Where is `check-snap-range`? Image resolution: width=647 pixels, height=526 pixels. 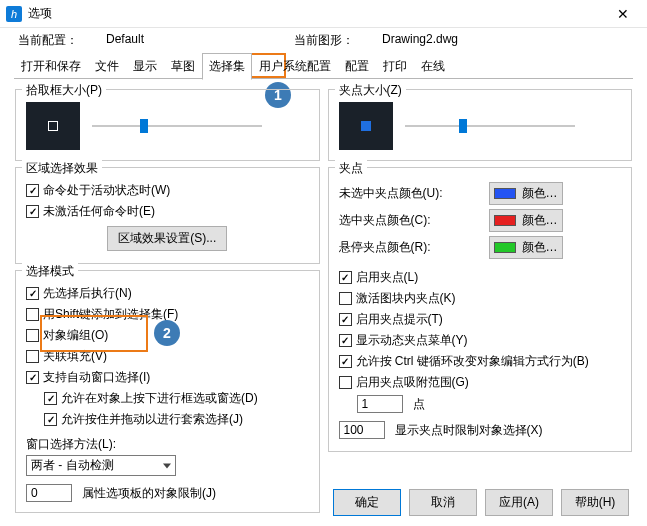
check-snap-range is located at coordinates (346, 382).